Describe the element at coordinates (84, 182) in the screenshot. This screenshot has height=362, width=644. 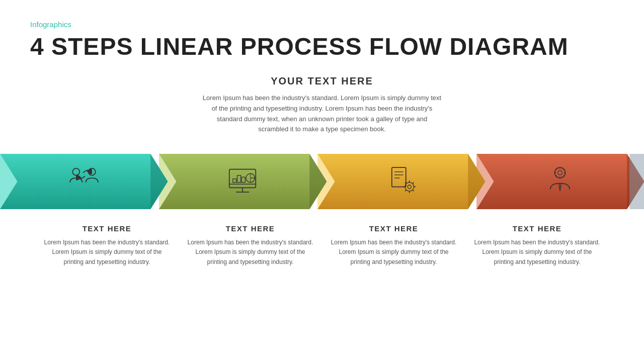
I see `step-1-icon` at that location.